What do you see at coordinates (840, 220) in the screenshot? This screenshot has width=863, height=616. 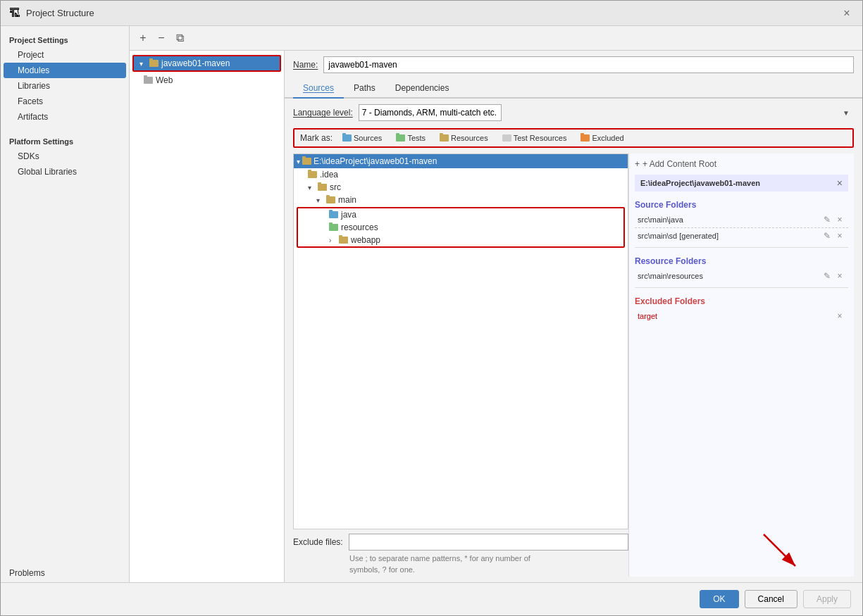 I see `remove-source-java: ×` at bounding box center [840, 220].